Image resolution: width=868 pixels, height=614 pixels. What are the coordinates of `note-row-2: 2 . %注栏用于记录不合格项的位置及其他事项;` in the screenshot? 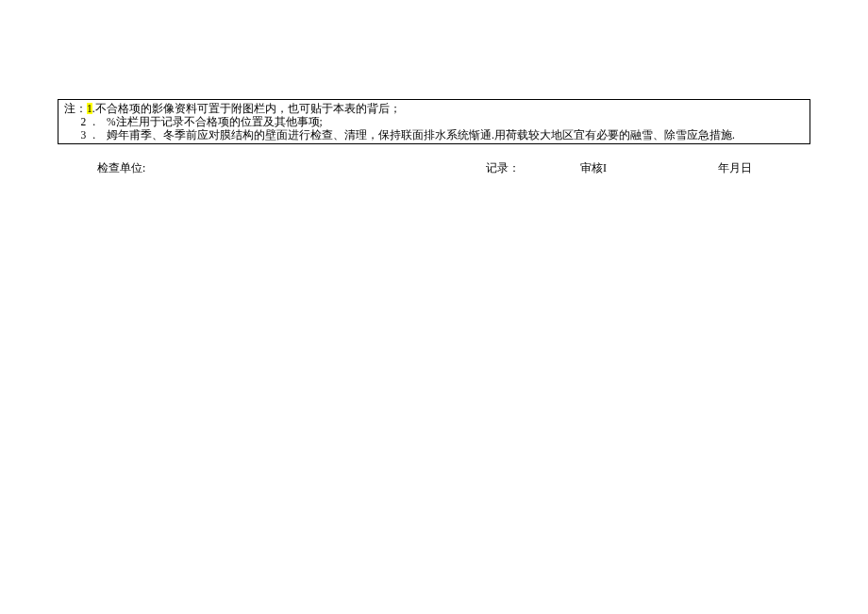 It's located at (434, 122).